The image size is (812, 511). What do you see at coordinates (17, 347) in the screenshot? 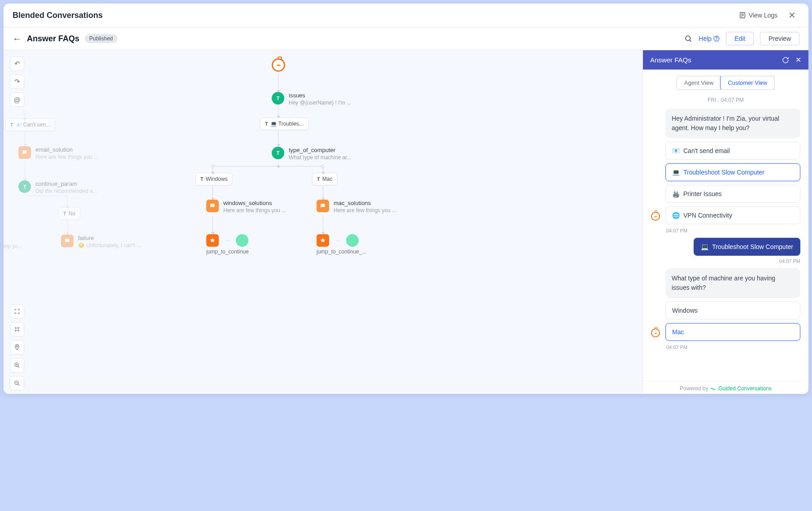
I see `locate-button` at bounding box center [17, 347].